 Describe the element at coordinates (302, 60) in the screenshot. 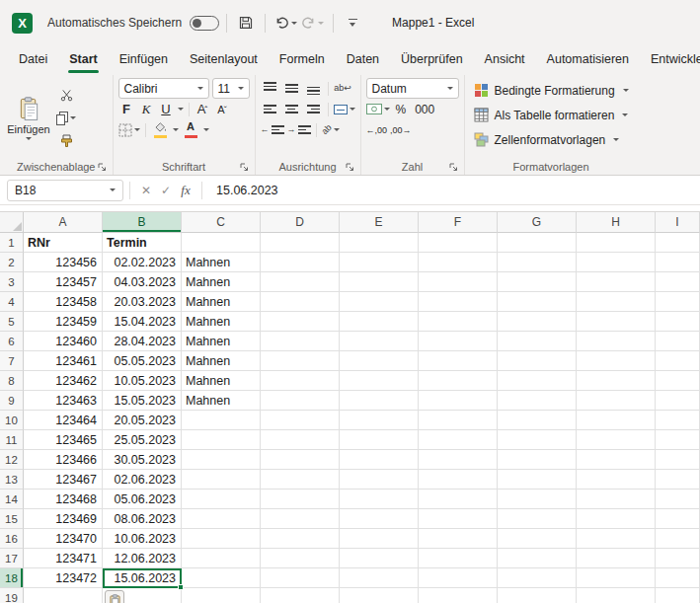

I see `tab-formeln: Formeln` at that location.